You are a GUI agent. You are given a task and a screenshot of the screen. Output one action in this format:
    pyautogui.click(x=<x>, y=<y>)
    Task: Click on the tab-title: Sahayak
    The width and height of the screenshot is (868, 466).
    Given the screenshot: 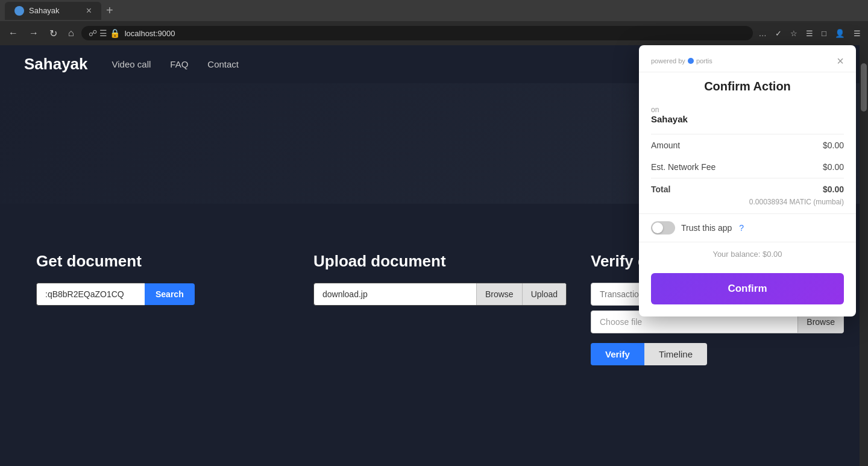 What is the action you would take?
    pyautogui.click(x=45, y=11)
    